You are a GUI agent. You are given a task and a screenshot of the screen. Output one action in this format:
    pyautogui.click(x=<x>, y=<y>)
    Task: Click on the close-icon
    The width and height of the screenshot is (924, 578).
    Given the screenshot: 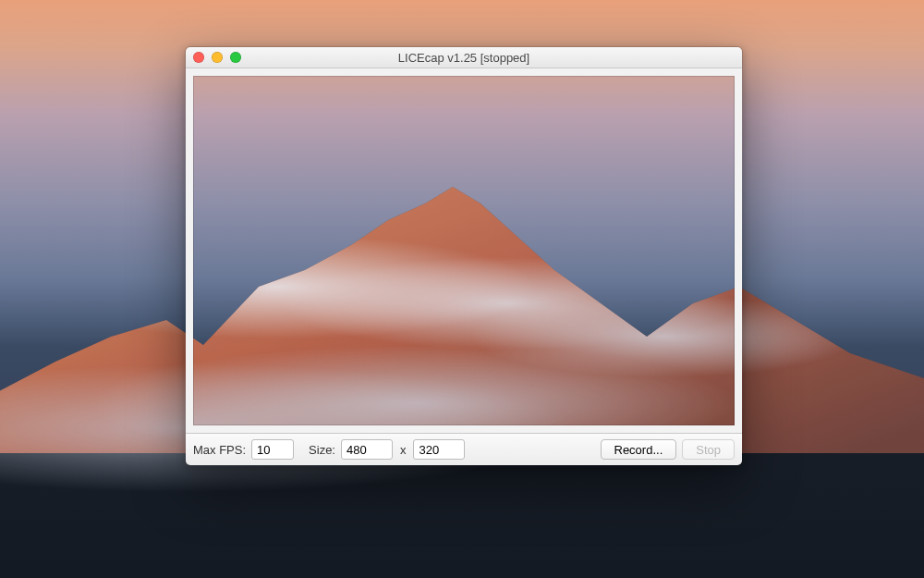 What is the action you would take?
    pyautogui.click(x=199, y=57)
    